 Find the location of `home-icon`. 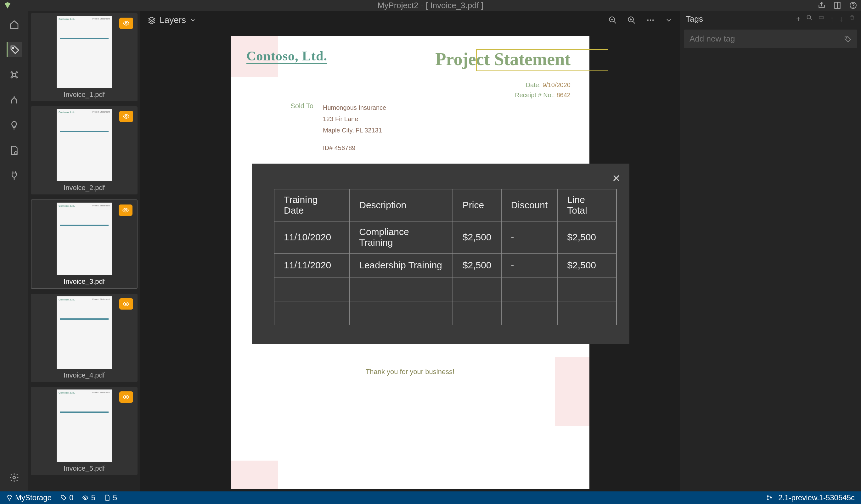

home-icon is located at coordinates (14, 25).